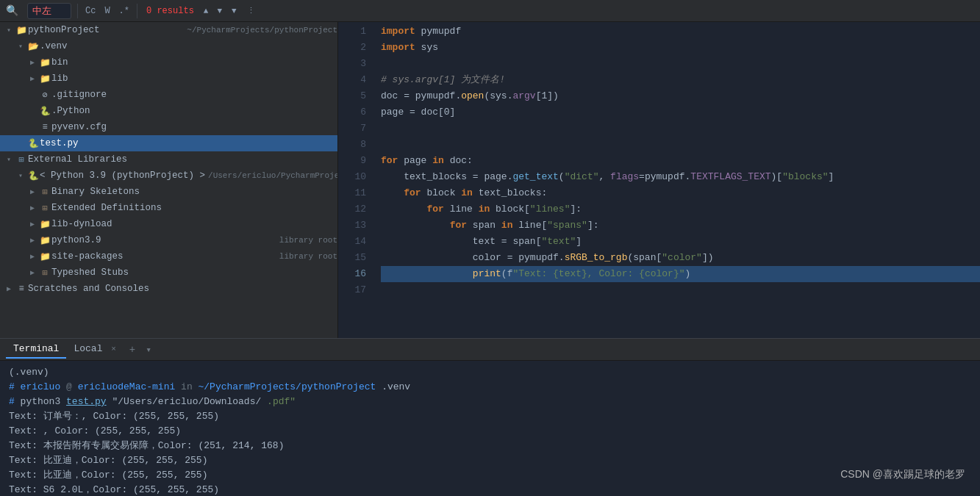 Image resolution: width=980 pixels, height=496 pixels. Describe the element at coordinates (490, 431) in the screenshot. I see `terminal-output-line-2: Text: , Color: (255, 255, 255)` at that location.